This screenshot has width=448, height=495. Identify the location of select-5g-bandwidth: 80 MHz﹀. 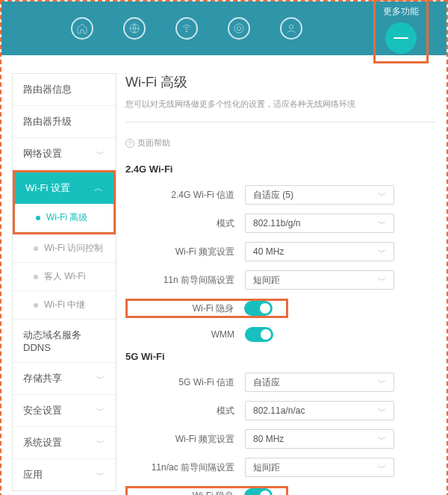
(320, 439).